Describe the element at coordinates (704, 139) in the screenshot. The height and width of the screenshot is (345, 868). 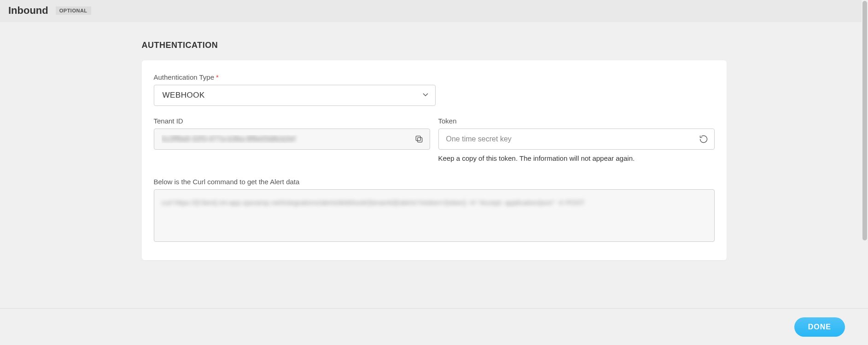
I see `refresh-icon` at that location.